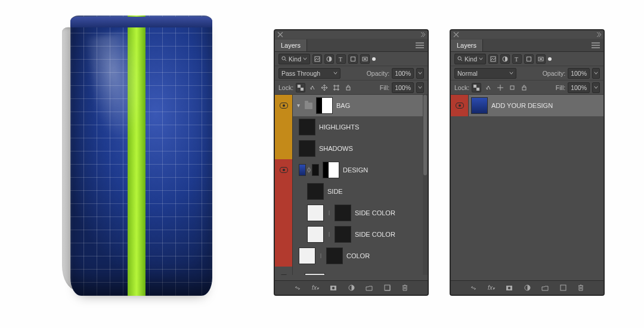 This screenshot has height=328, width=644. Describe the element at coordinates (298, 106) in the screenshot. I see `disclosure-icon` at that location.